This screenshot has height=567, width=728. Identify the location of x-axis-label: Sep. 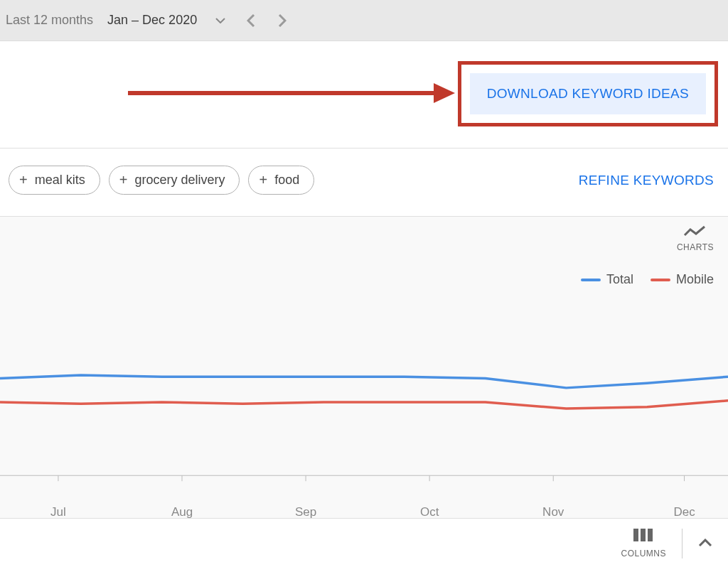
(306, 512).